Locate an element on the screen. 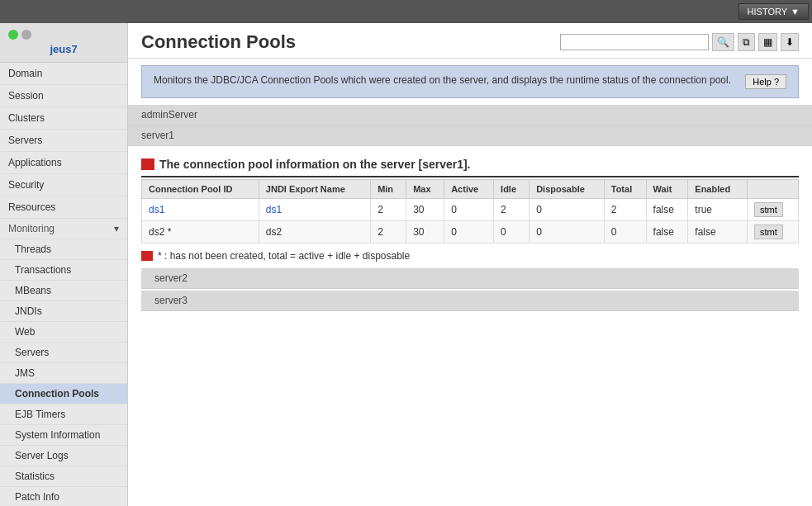 Image resolution: width=812 pixels, height=506 pixels. status-dot-gray is located at coordinates (26, 35).